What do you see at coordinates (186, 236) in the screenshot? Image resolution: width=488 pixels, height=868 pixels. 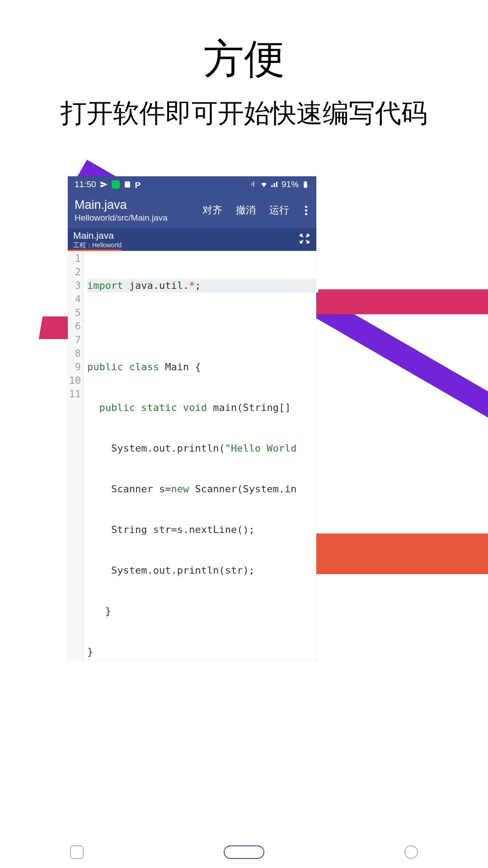 I see `tab-name: Main.java` at bounding box center [186, 236].